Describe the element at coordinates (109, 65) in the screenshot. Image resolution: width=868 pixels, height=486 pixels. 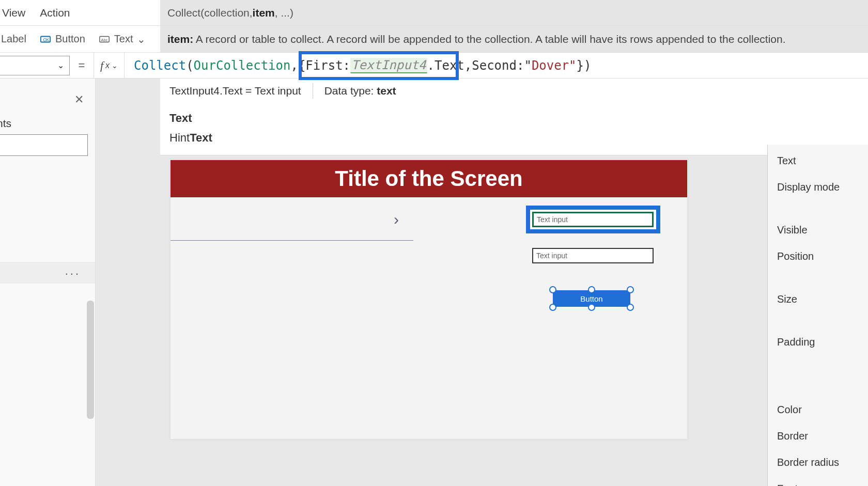
I see `fx-button: fx ⌄` at that location.